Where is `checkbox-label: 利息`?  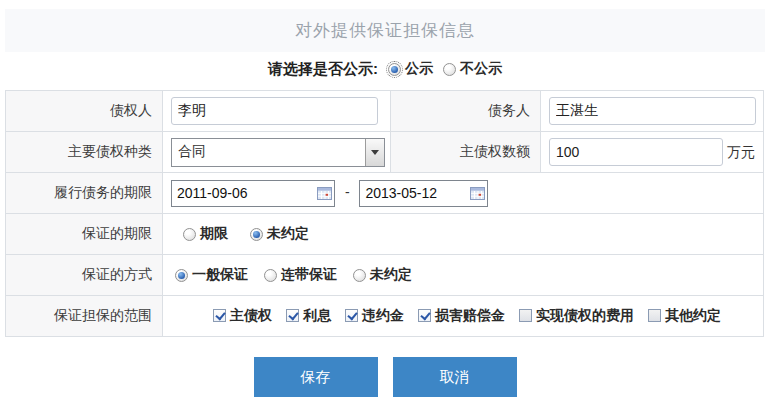
checkbox-label: 利息 is located at coordinates (317, 316).